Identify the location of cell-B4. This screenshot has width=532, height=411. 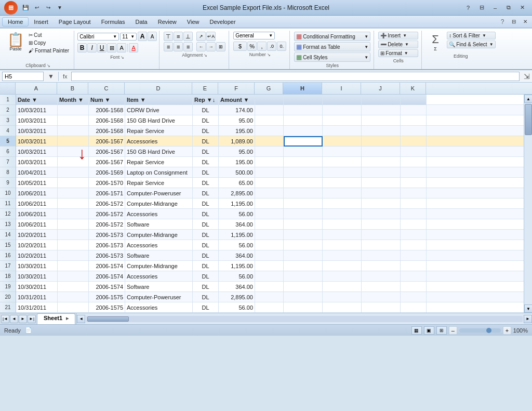
(73, 131).